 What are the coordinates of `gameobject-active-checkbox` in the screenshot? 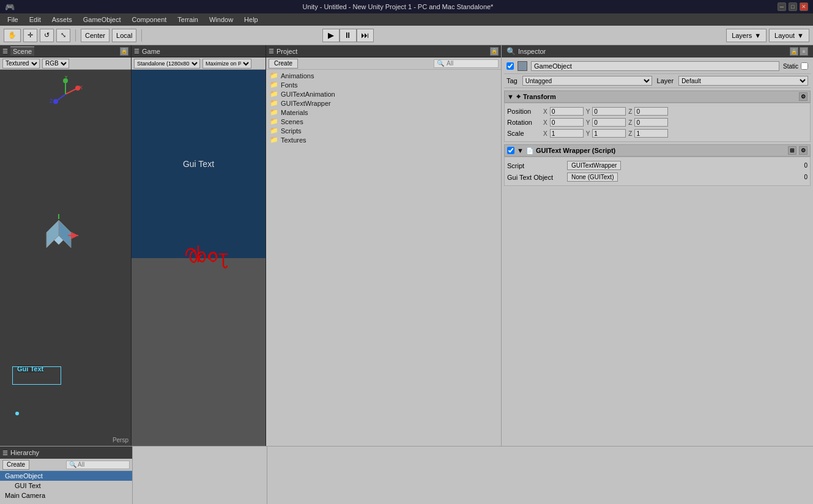 It's located at (510, 66).